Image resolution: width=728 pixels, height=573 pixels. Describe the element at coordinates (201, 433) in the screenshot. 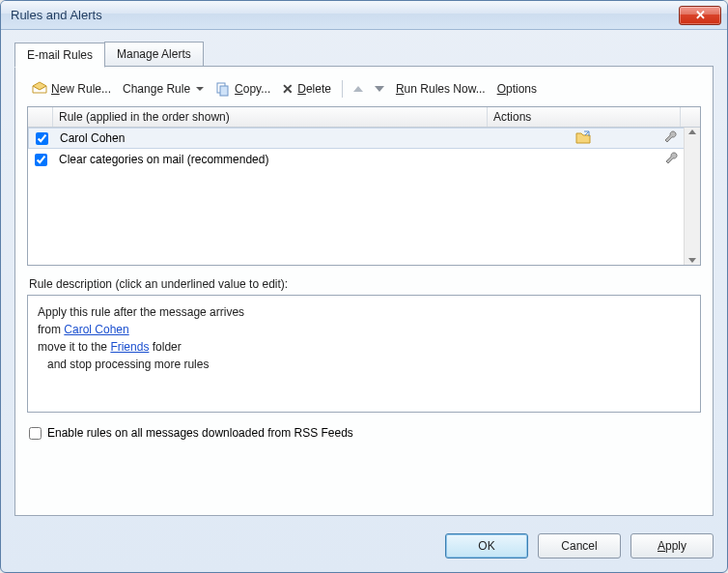

I see `rss-enable-label: Enable rules on all messages downloaded …` at that location.